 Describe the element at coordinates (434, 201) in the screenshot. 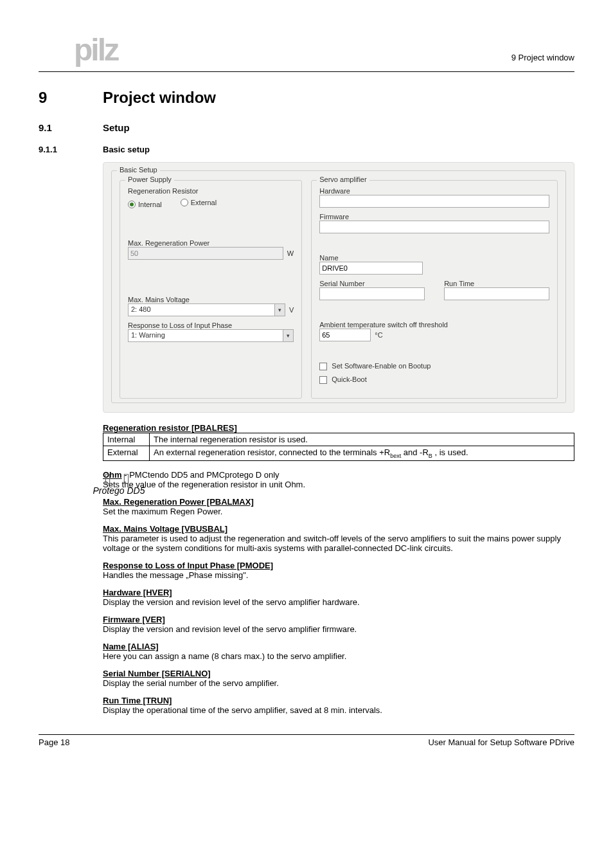

I see `hardware-input` at that location.